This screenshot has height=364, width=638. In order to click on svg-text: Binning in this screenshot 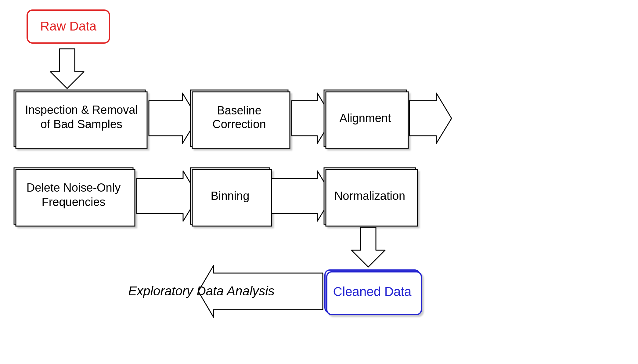, I will do `click(230, 196)`.